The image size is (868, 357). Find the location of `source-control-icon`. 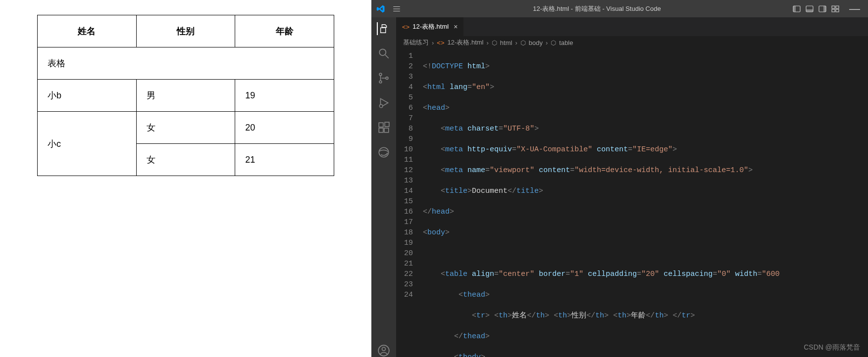

source-control-icon is located at coordinates (384, 78).